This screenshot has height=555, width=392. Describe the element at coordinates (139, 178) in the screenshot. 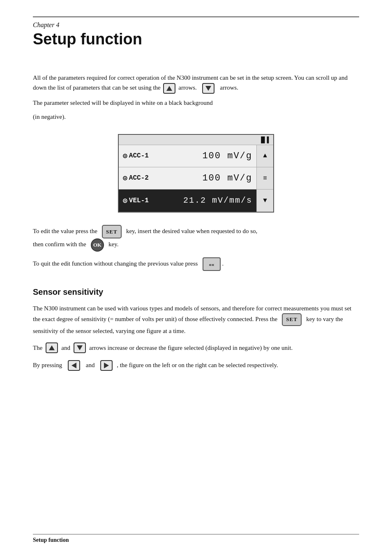

I see `label-text-acc2: ACC-2` at that location.